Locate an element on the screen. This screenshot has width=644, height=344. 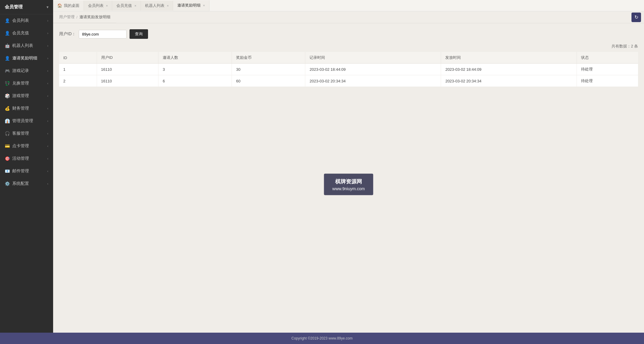
footer-text: Copyright ©2019-2023 www.89ye.com is located at coordinates (322, 338).